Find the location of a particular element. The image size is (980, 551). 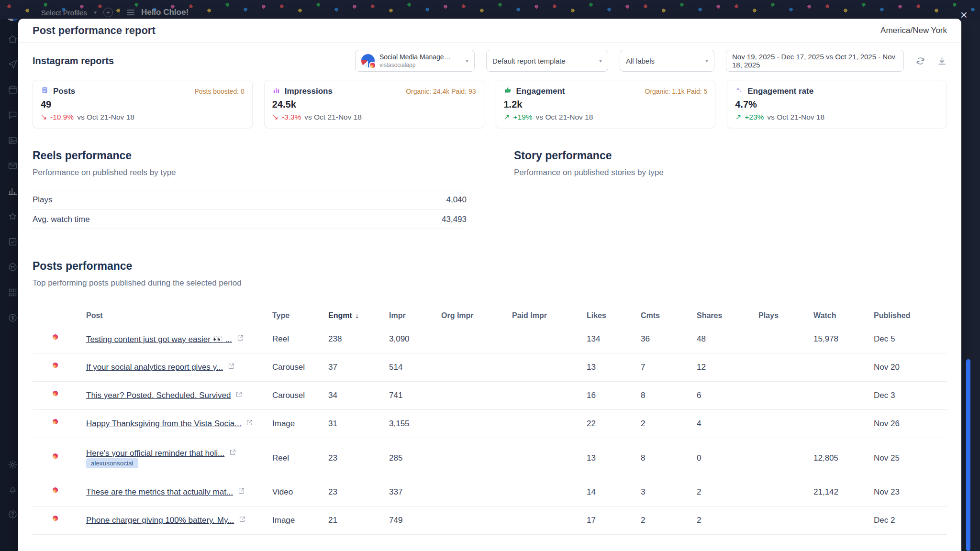

stat-change: +23% is located at coordinates (754, 117).